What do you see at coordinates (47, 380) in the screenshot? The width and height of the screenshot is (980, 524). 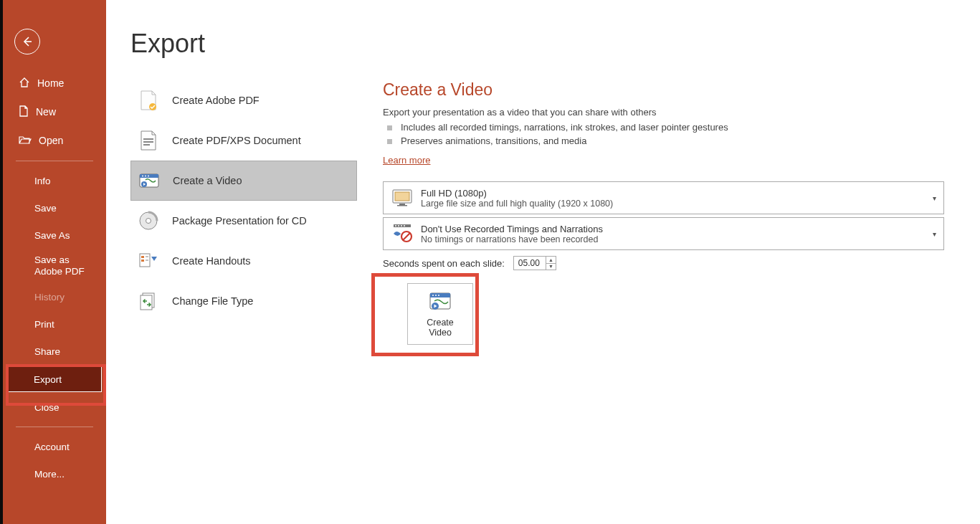 I see `sidebar-export-label: Export` at bounding box center [47, 380].